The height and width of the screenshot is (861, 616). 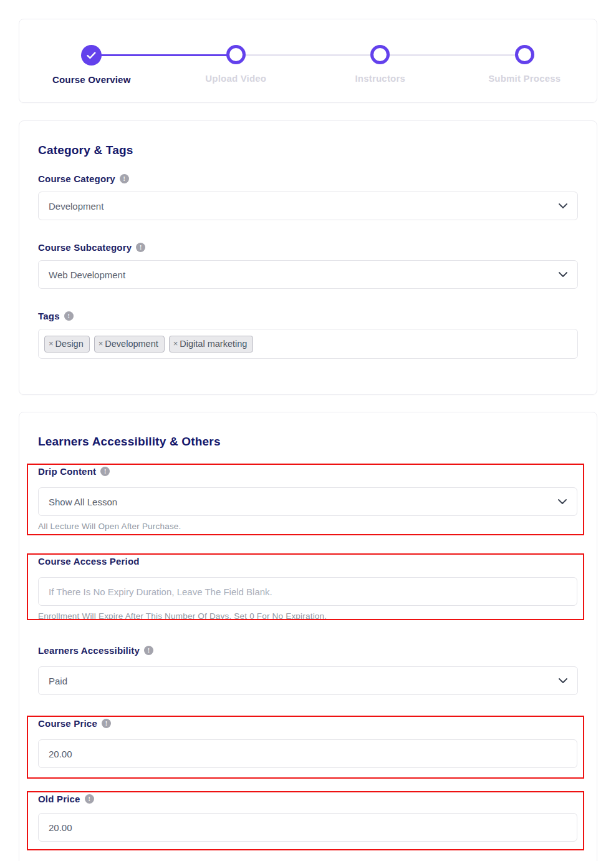 I want to click on course-category-value: Development, so click(x=76, y=206).